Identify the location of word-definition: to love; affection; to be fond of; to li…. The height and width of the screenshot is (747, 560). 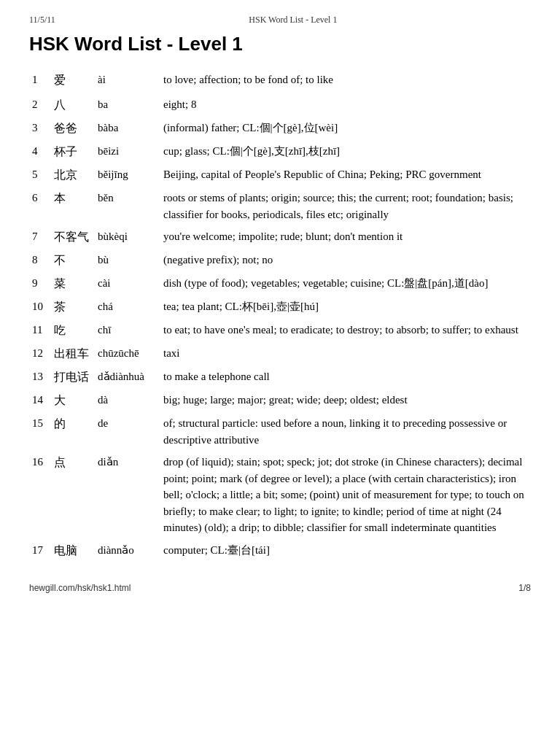
(346, 80).